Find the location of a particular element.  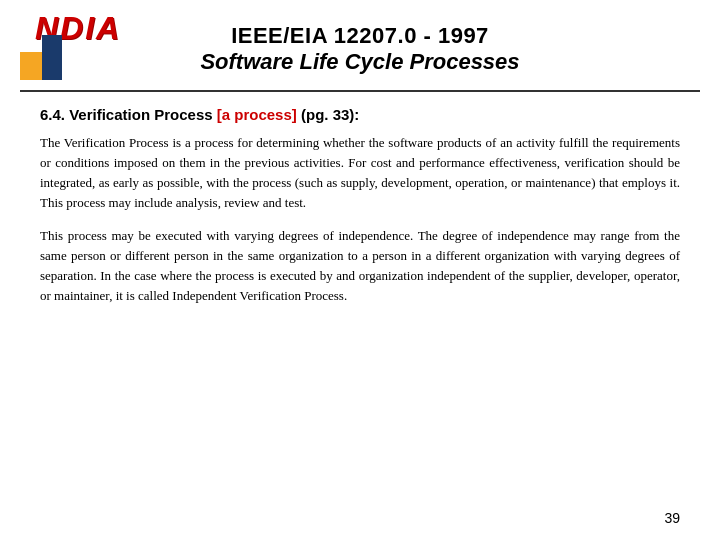

title-line2: Software Life Cycle Processes is located at coordinates (360, 62).